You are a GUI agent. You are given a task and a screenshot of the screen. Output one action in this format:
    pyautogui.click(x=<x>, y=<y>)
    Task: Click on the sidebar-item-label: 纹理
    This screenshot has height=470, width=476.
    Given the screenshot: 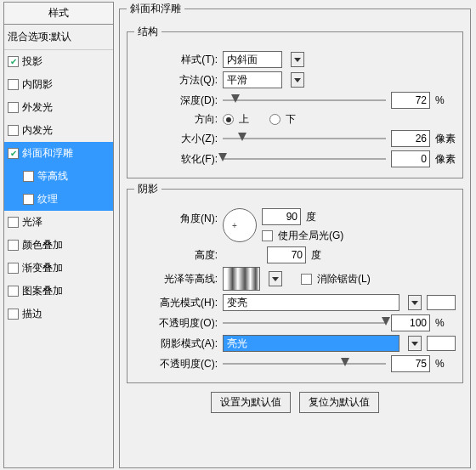 What is the action you would take?
    pyautogui.click(x=48, y=199)
    